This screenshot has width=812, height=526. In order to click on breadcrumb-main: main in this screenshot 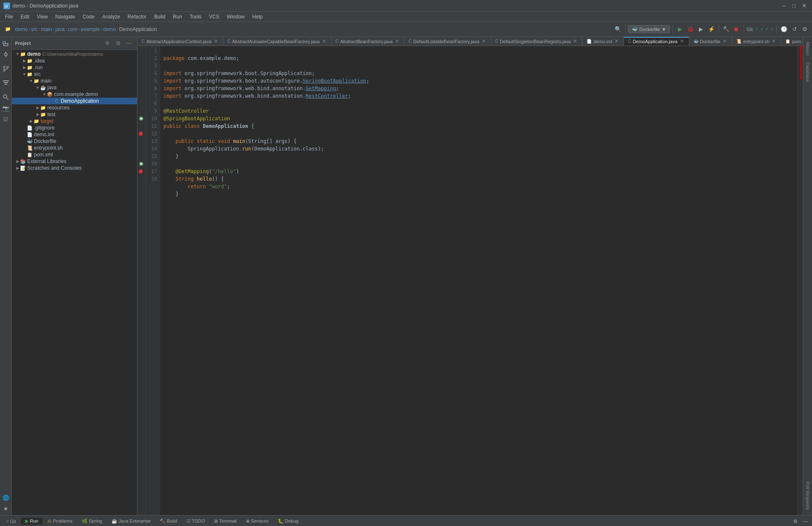, I will do `click(47, 29)`.